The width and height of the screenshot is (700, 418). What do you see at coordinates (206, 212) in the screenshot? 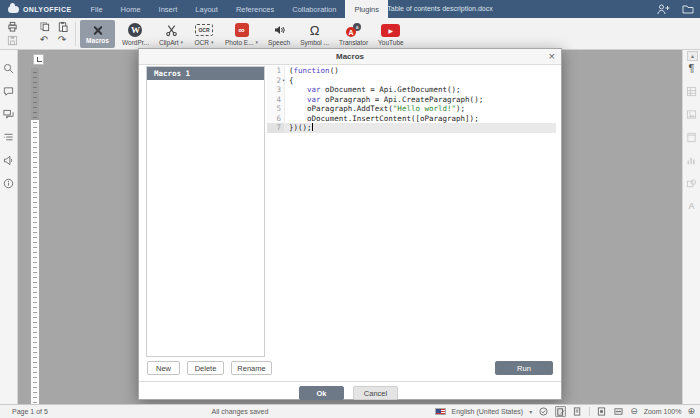
I see `macro-list: Macros 1` at bounding box center [206, 212].